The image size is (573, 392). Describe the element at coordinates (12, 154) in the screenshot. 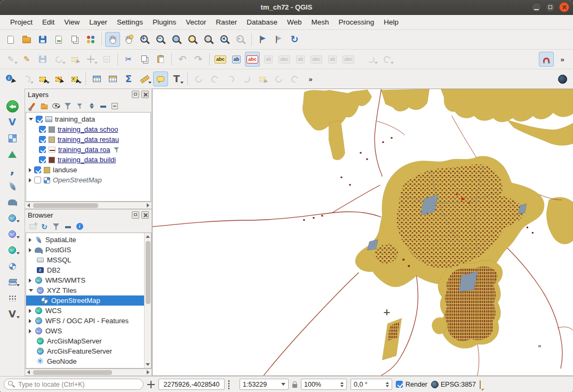

I see `add-mesh-layer-button` at that location.